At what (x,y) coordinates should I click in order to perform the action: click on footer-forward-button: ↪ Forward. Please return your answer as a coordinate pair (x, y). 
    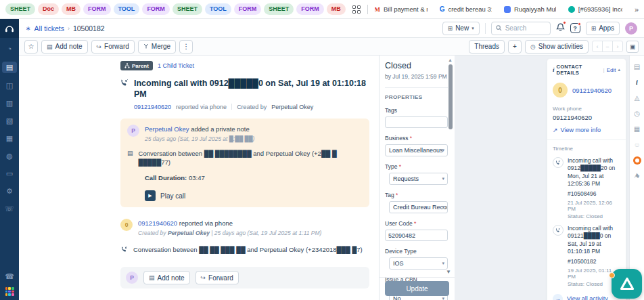
    Looking at the image, I should click on (217, 278).